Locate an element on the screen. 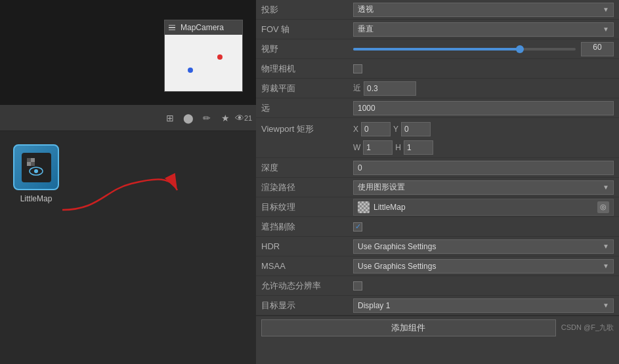  asset-icon is located at coordinates (36, 167).